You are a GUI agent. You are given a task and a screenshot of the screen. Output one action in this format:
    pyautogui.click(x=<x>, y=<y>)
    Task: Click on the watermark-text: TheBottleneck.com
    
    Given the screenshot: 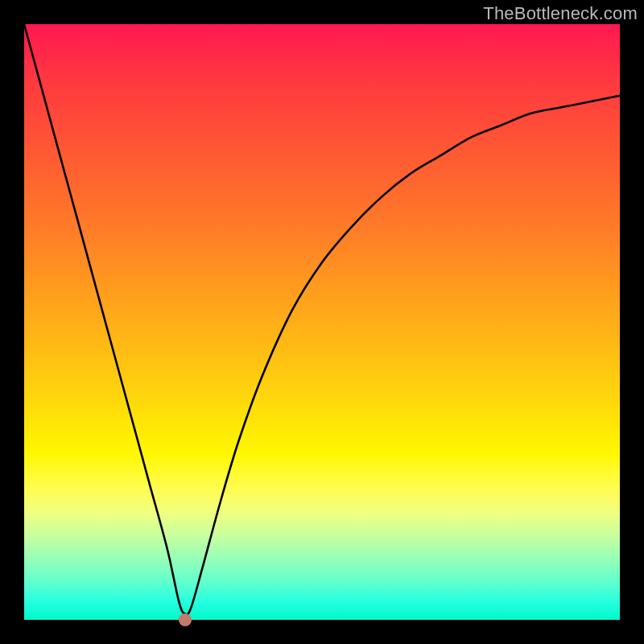 What is the action you would take?
    pyautogui.click(x=560, y=14)
    